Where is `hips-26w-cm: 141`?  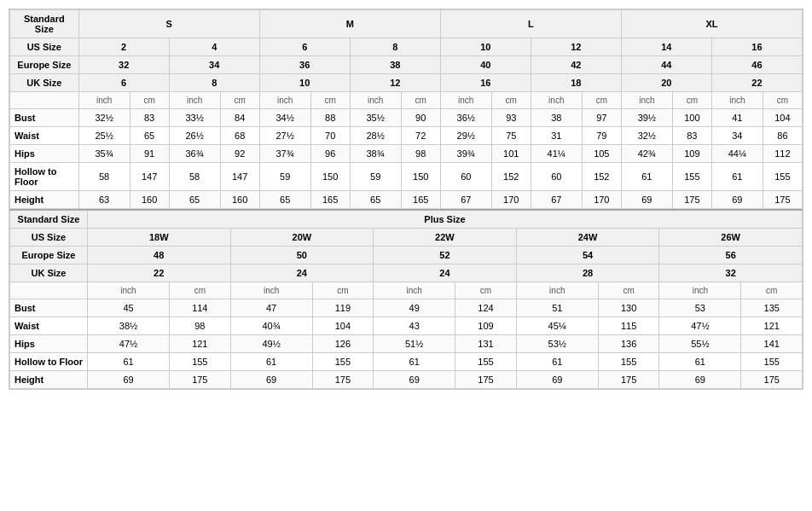
hips-26w-cm: 141 is located at coordinates (772, 345).